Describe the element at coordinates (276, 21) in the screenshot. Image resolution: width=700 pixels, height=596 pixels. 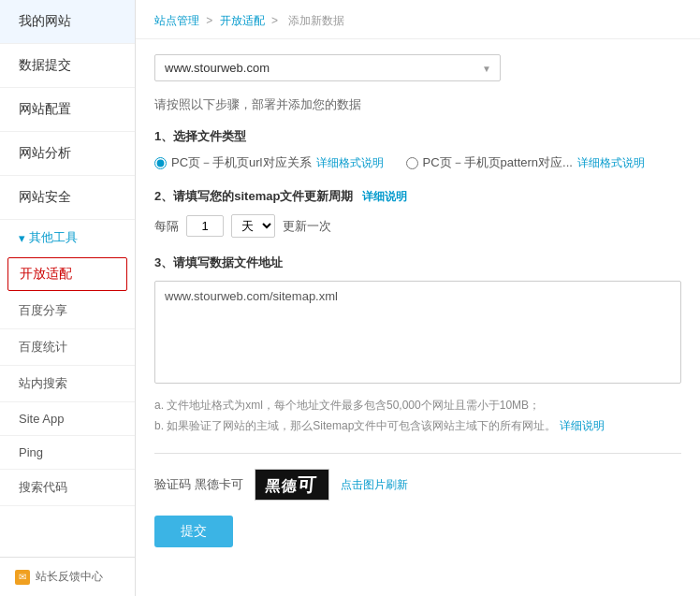
I see `breadcrumb-sep2: >` at that location.